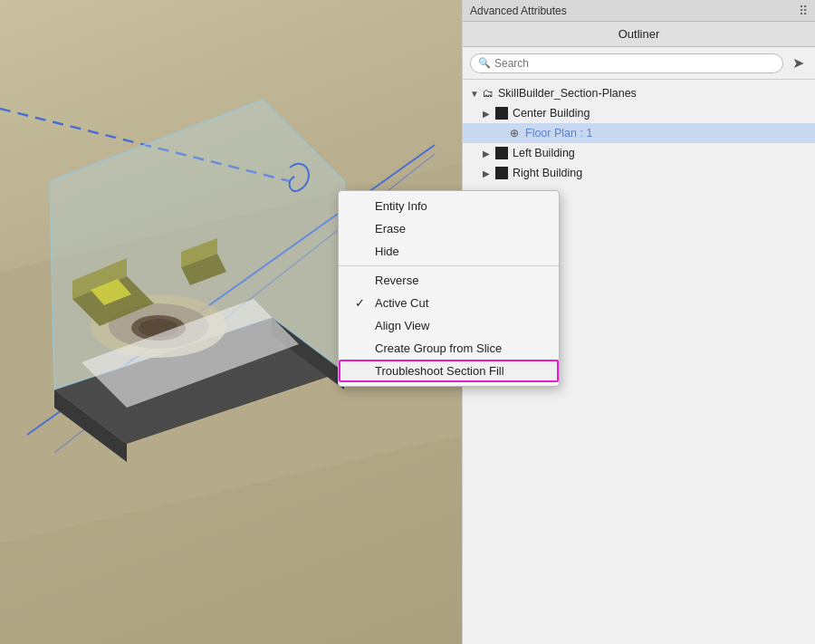 This screenshot has width=815, height=644. What do you see at coordinates (362, 371) in the screenshot?
I see `troubleshoot-check` at bounding box center [362, 371].